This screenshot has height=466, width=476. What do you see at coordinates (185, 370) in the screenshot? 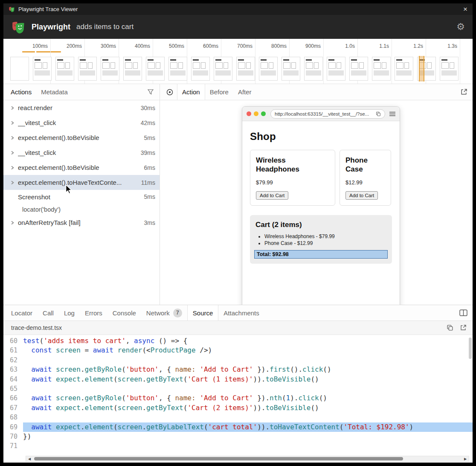
I see `code-token: name:` at bounding box center [185, 370].